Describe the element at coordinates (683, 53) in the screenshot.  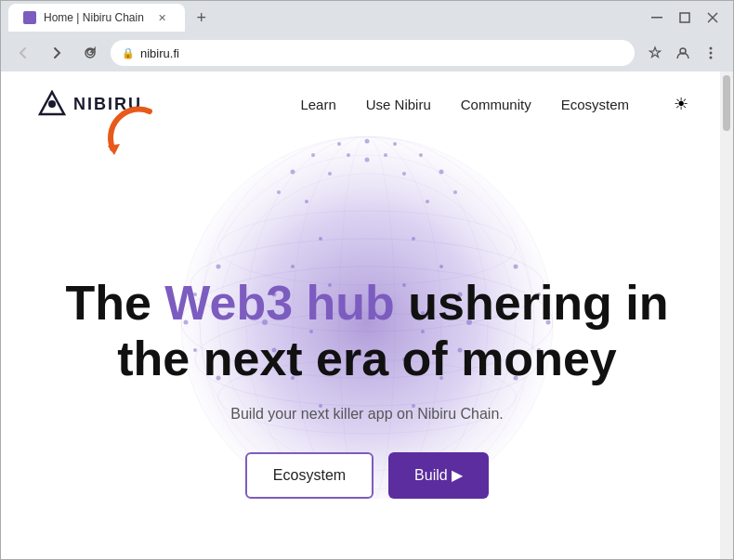
I see `profile-button` at that location.